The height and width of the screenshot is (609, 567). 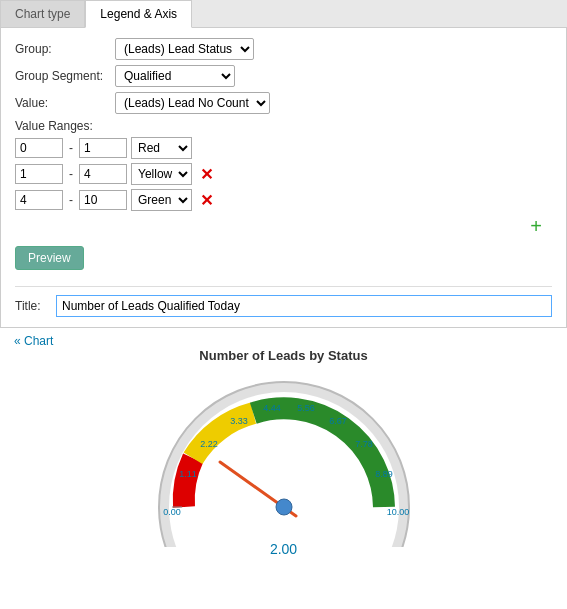 I want to click on svg-text: 5.56, so click(x=306, y=408).